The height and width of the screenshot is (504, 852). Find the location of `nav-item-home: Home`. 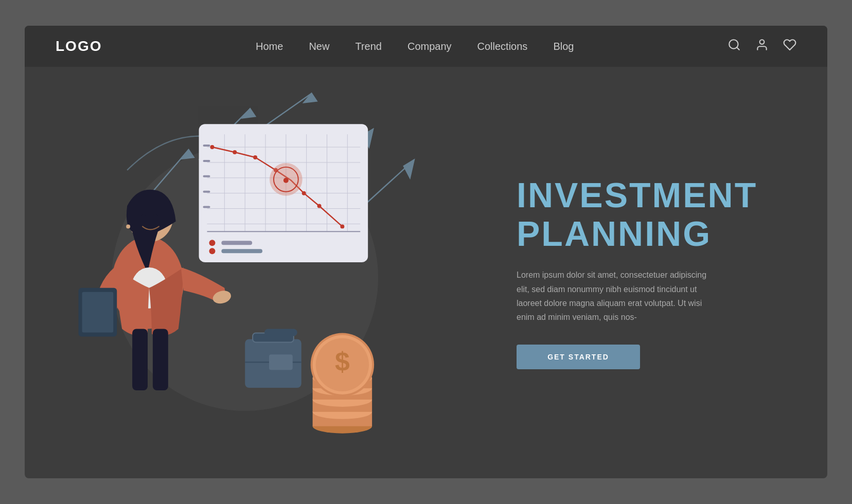

nav-item-home: Home is located at coordinates (270, 46).